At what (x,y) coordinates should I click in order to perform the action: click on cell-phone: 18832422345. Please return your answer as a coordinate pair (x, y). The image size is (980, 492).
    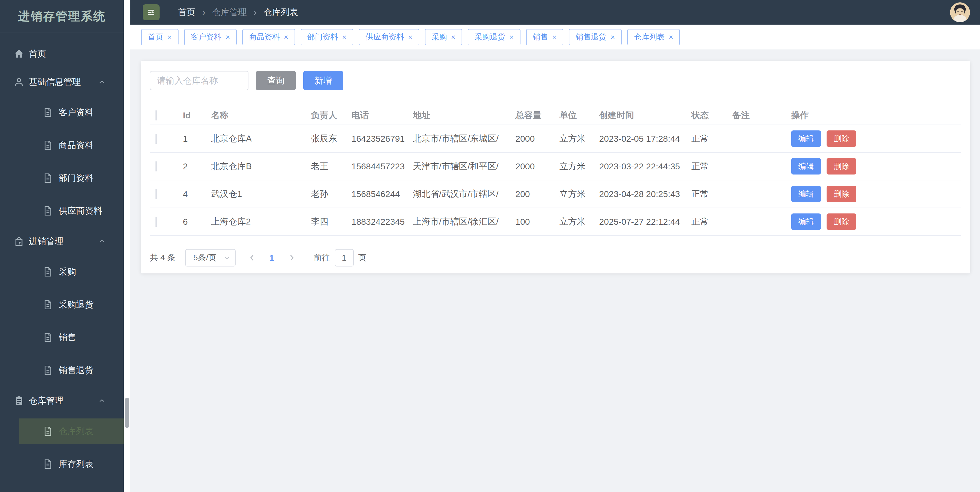
    Looking at the image, I should click on (376, 222).